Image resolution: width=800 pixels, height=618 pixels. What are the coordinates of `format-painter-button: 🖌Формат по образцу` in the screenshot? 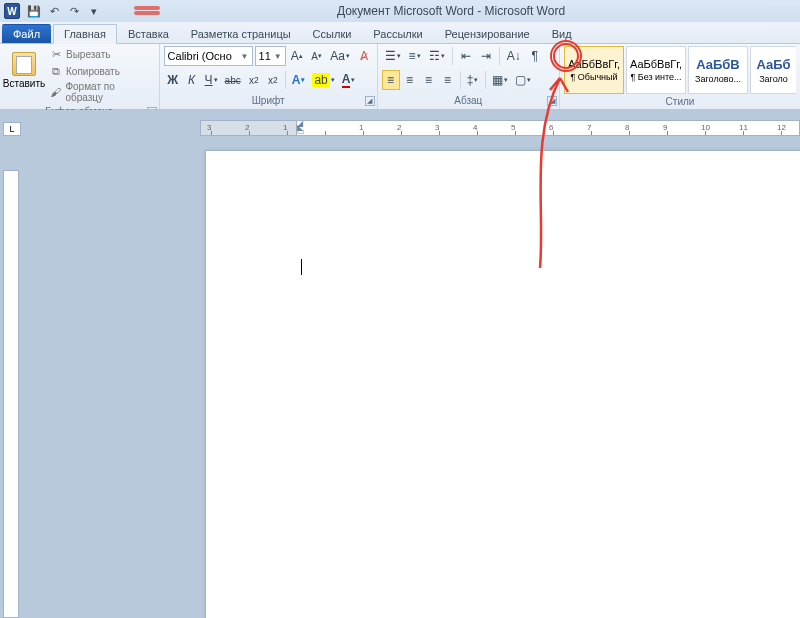 It's located at (100, 92).